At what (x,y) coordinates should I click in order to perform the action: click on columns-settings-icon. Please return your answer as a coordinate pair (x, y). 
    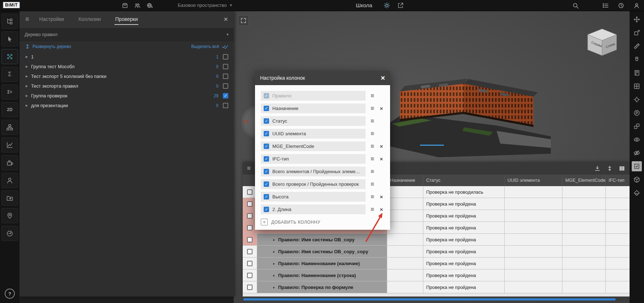
    Looking at the image, I should click on (622, 168).